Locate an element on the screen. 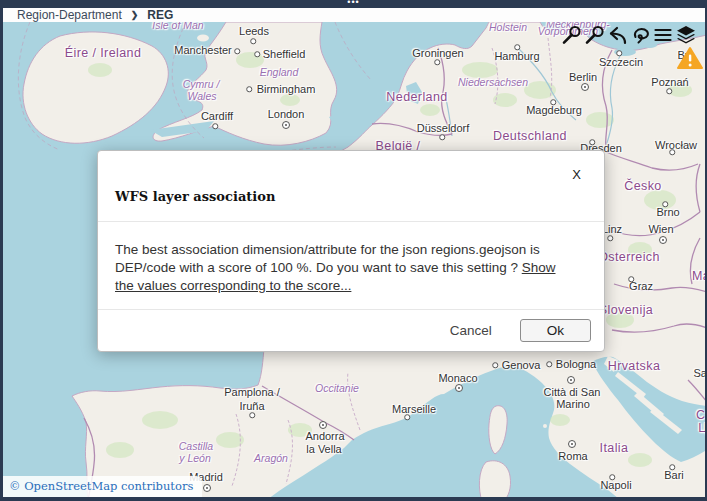  breadcrumb-item-region-department: Region-Department is located at coordinates (70, 15).